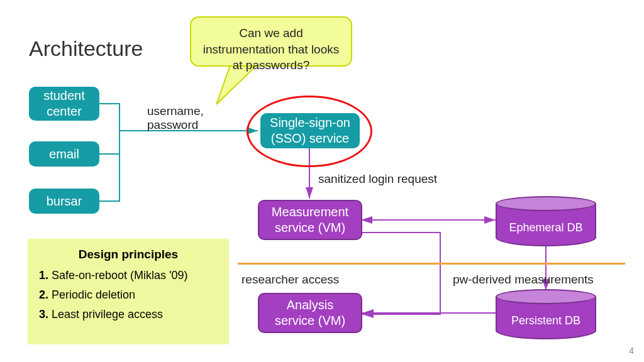  Describe the element at coordinates (128, 275) in the screenshot. I see `principles-item: 1. Safe-on-reboot (Miklas '09)` at that location.